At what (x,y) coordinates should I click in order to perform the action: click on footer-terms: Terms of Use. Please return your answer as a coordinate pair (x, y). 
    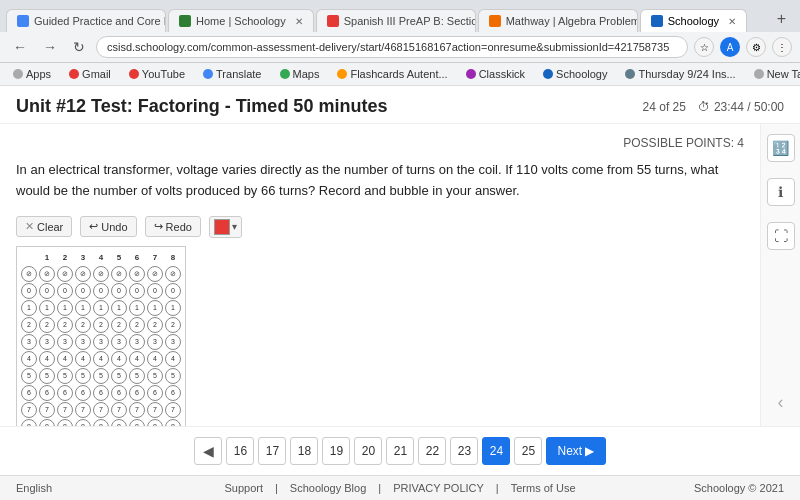
    Looking at the image, I should click on (544, 488).